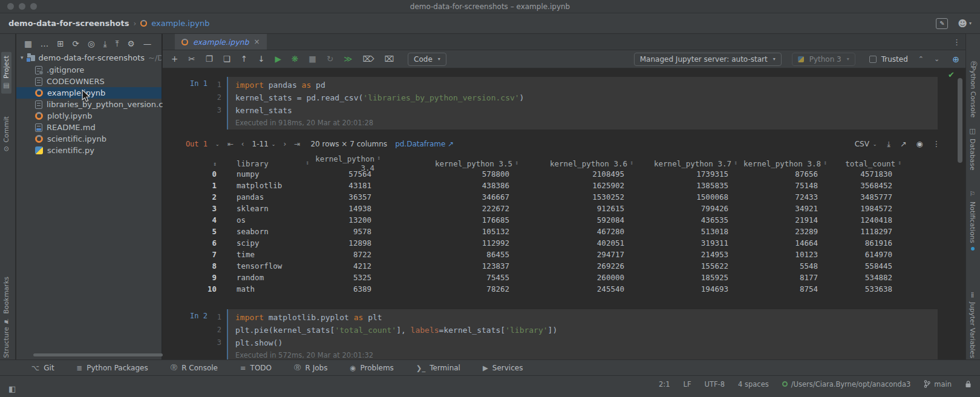  I want to click on copy-cell-icon: ❐, so click(209, 59).